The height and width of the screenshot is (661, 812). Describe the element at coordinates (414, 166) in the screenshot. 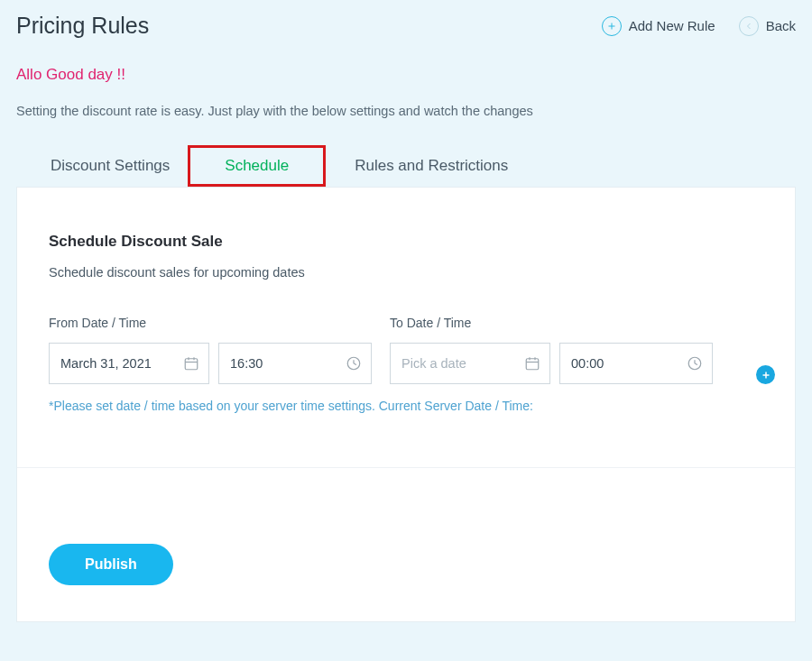

I see `tabs: Discount Settings Schedule Rules and Res…` at that location.